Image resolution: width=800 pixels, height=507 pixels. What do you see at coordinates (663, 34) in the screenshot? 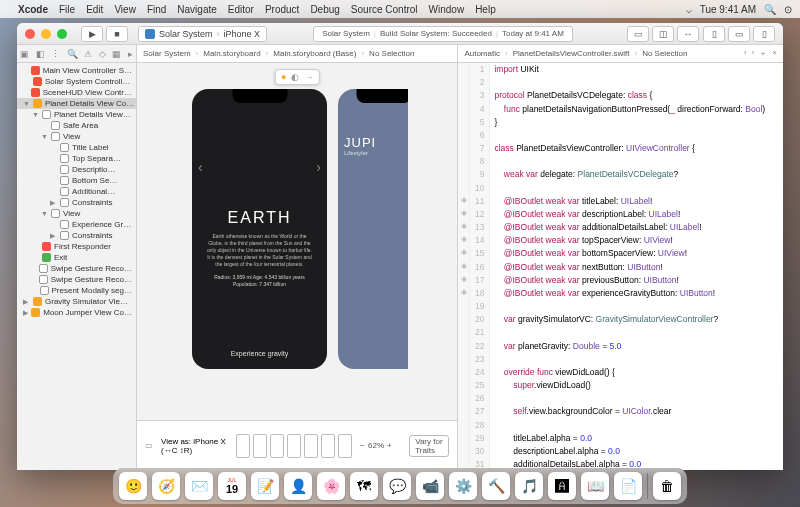
I see `editor-mode-assistant: ◫` at bounding box center [663, 34].